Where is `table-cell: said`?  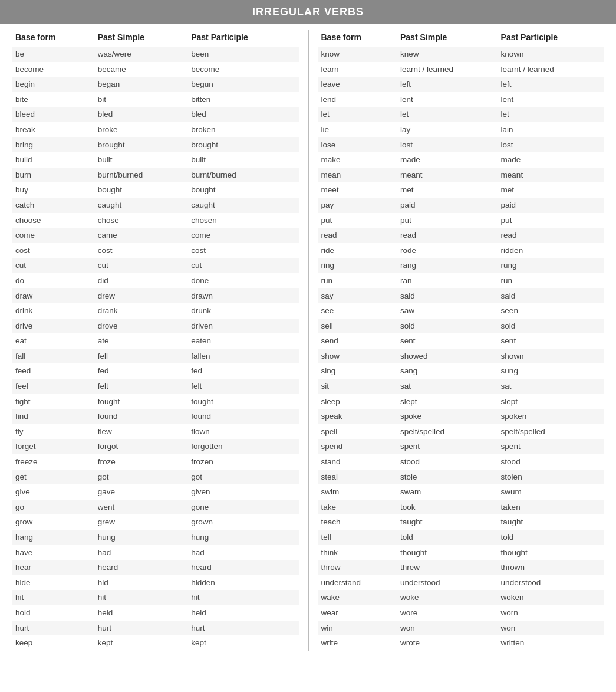 table-cell: said is located at coordinates (447, 296).